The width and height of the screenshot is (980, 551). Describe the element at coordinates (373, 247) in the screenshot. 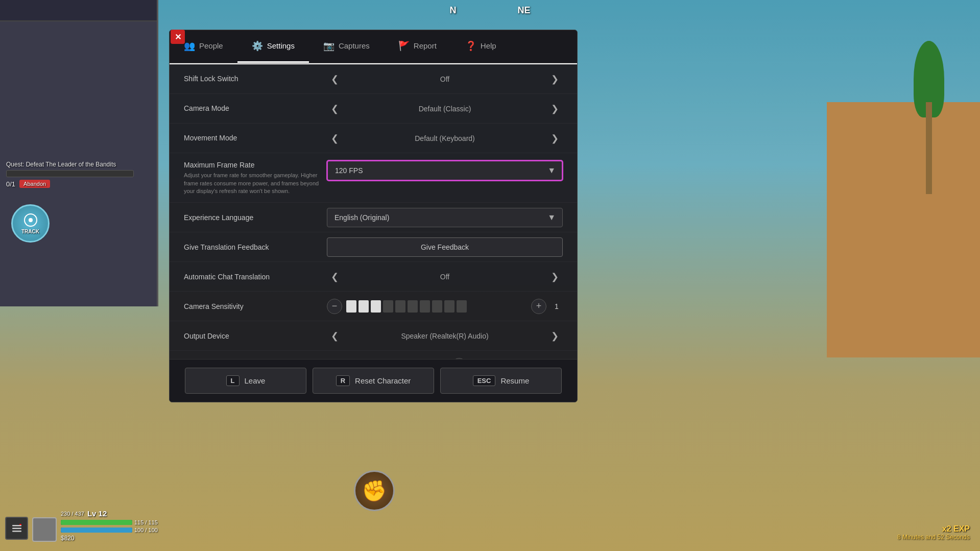

I see `setting-give-translation-feedback: Give Translation Feedback Give Feedback` at that location.